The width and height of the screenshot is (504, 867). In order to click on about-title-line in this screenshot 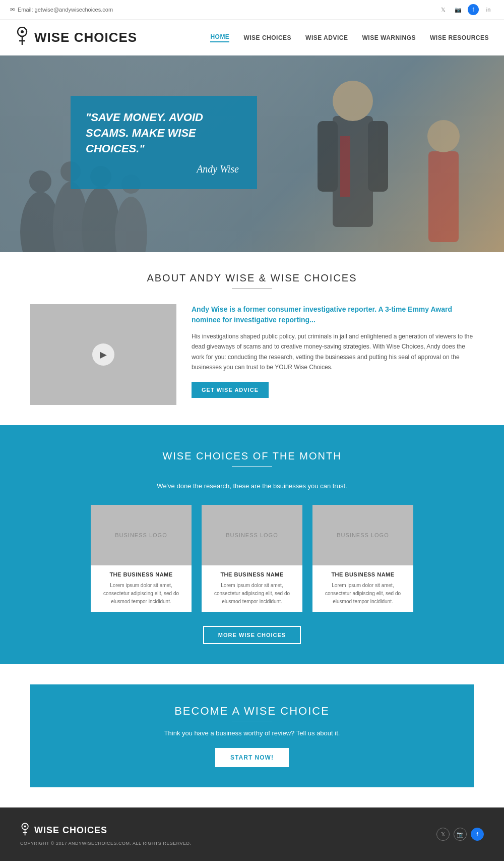, I will do `click(252, 288)`.